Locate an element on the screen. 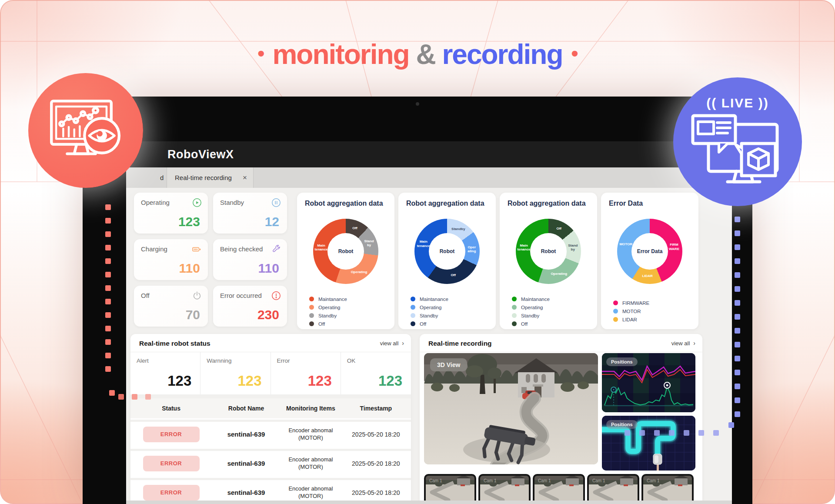 The height and width of the screenshot is (504, 835). title-recording: recording is located at coordinates (502, 54).